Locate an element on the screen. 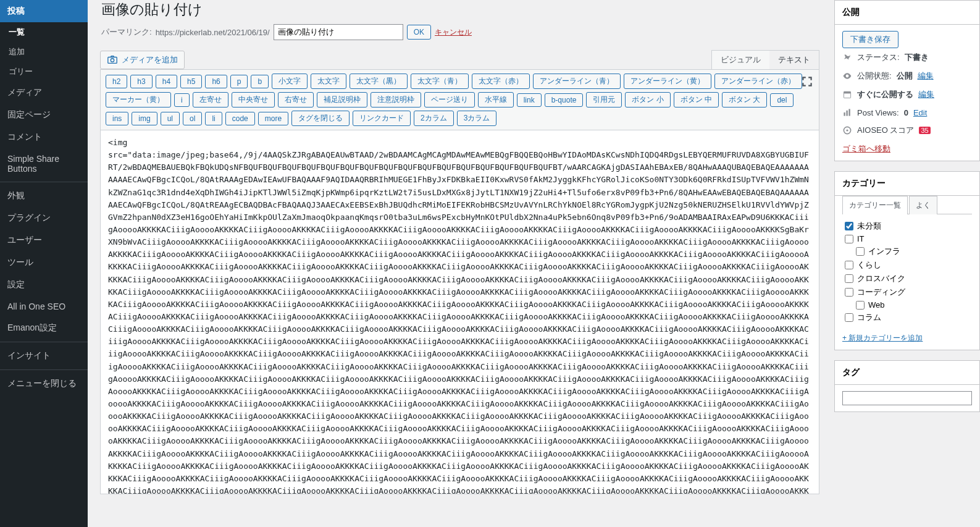  toolbar-btn-del: del is located at coordinates (782, 100).